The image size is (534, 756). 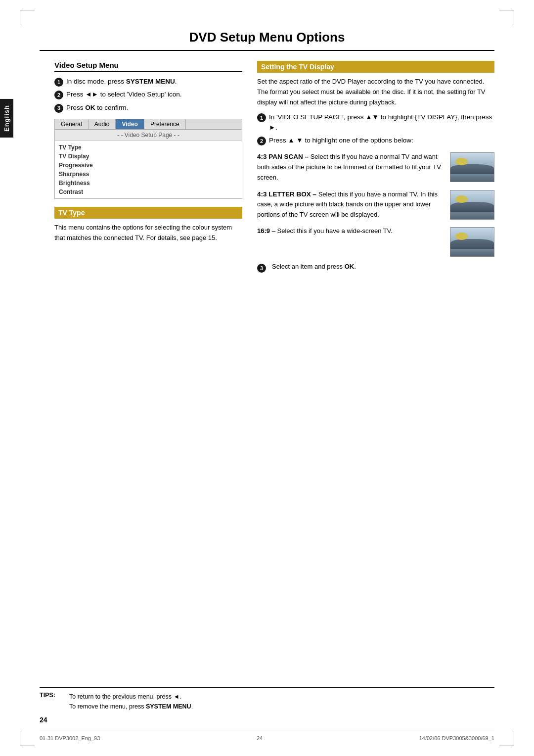 I want to click on corner-mark-br, so click(x=507, y=739).